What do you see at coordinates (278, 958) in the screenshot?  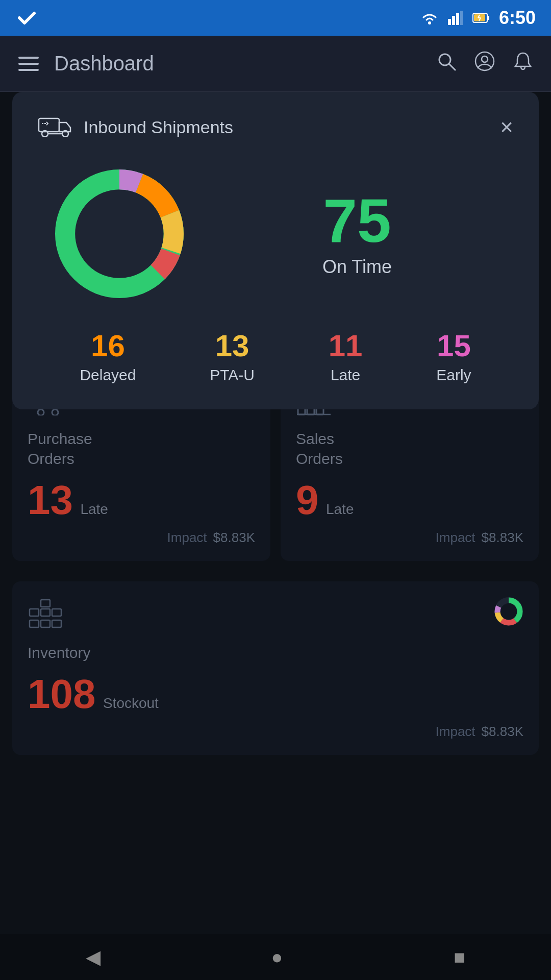 I see `home-button: ●` at bounding box center [278, 958].